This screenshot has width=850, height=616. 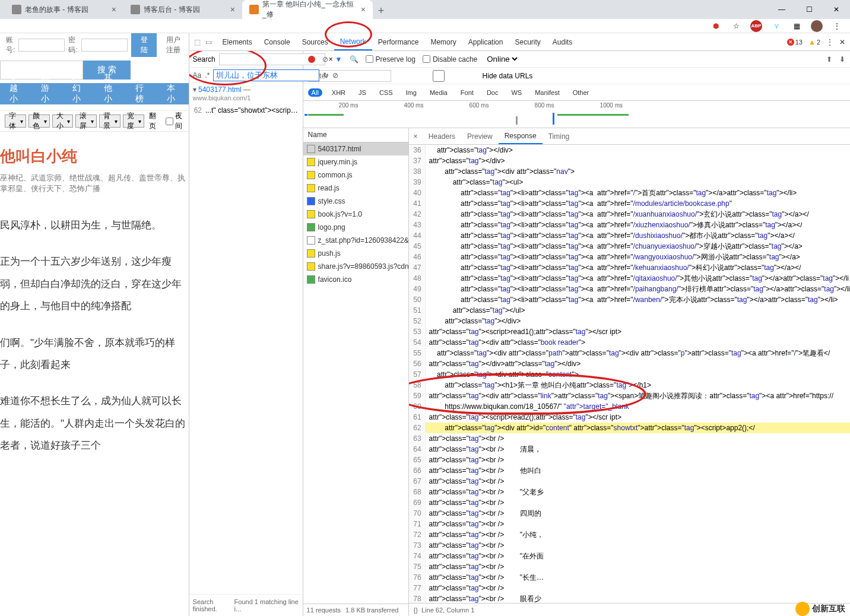 I want to click on reader-option-select: 字体, so click(x=15, y=121).